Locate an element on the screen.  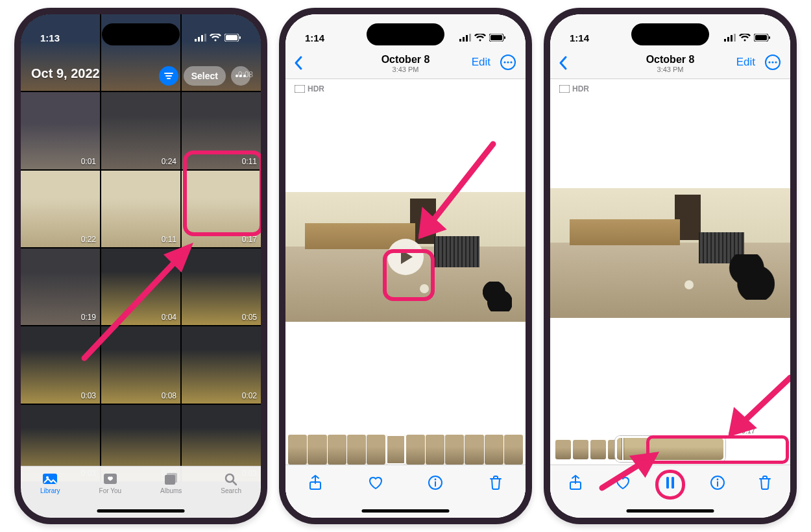
thumb-12: 0:03 is located at coordinates (60, 365).